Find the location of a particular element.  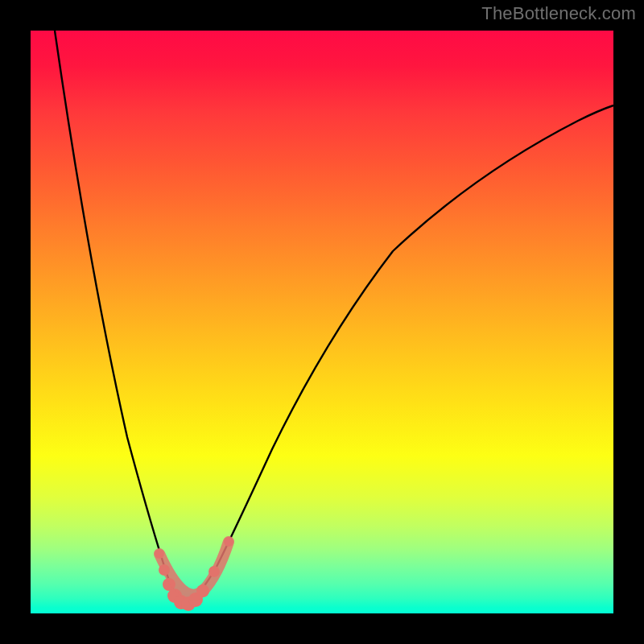

watermark-text: TheBottleneck.com is located at coordinates (559, 14).